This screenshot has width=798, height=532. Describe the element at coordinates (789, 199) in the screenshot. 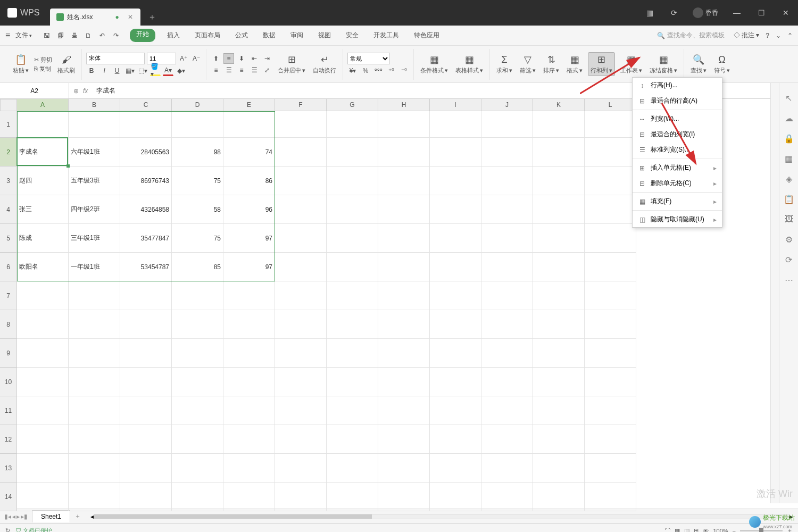

I see `clipboard-icon: 📋` at that location.